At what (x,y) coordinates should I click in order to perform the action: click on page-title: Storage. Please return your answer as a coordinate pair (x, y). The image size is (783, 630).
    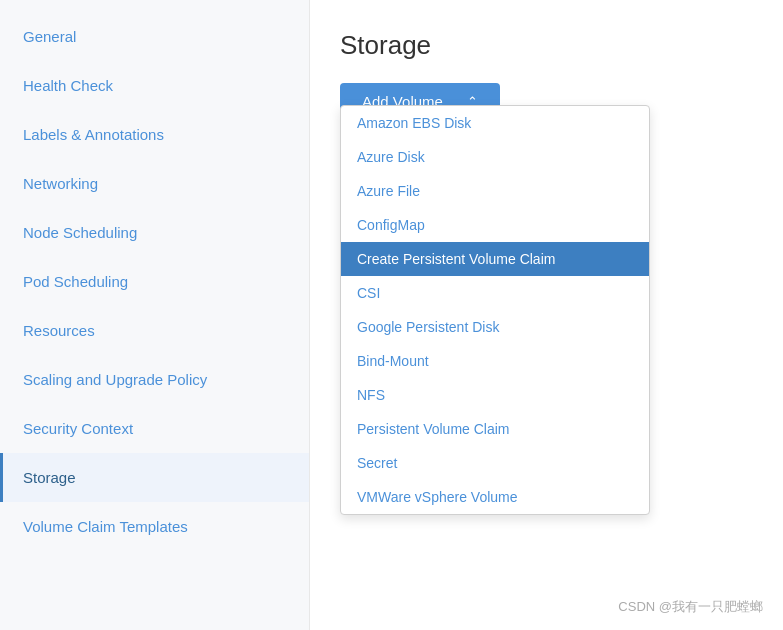
    Looking at the image, I should click on (546, 46).